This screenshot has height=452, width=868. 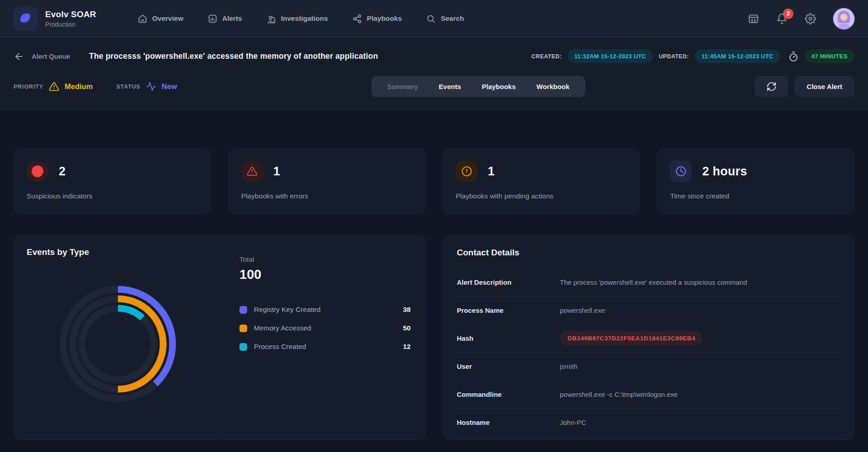 What do you see at coordinates (508, 338) in the screenshot?
I see `contact-row-label: Hash` at bounding box center [508, 338].